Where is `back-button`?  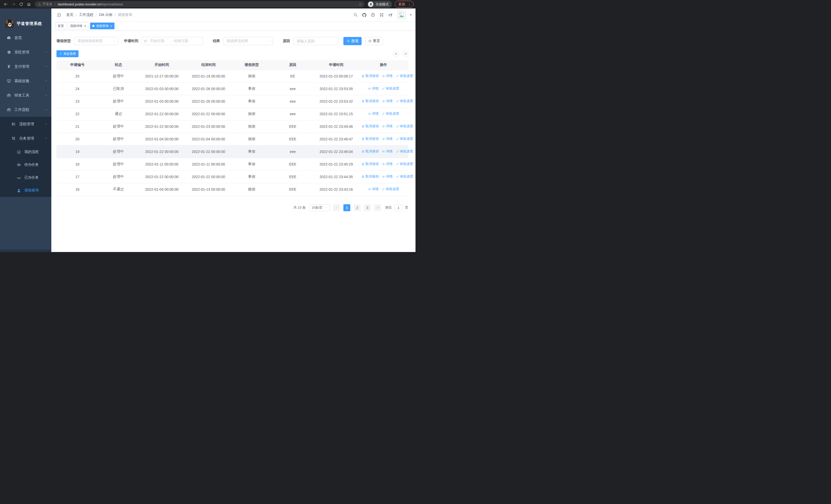 back-button is located at coordinates (5, 4).